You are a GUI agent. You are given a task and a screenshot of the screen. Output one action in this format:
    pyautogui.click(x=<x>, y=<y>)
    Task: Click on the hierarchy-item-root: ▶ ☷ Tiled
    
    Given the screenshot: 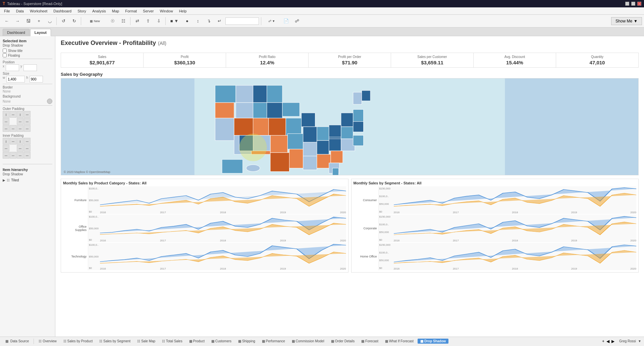 What is the action you would take?
    pyautogui.click(x=28, y=180)
    